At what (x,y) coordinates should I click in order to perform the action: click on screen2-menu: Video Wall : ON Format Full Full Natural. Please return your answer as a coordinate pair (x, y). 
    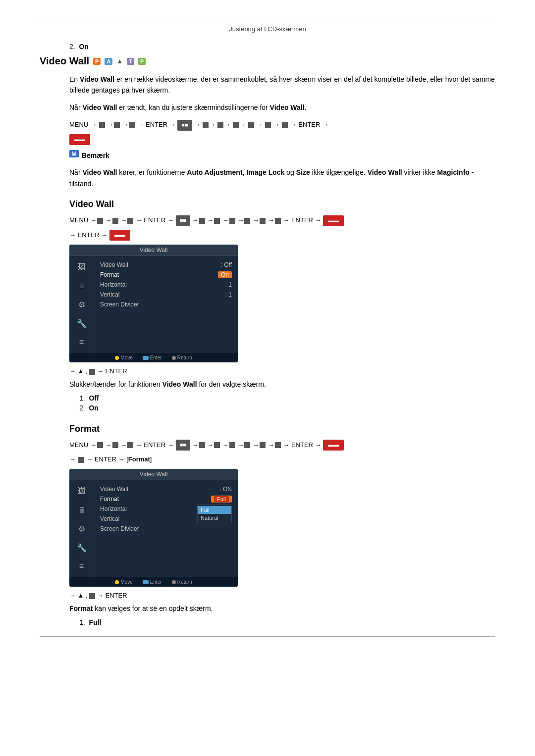
    Looking at the image, I should click on (166, 529).